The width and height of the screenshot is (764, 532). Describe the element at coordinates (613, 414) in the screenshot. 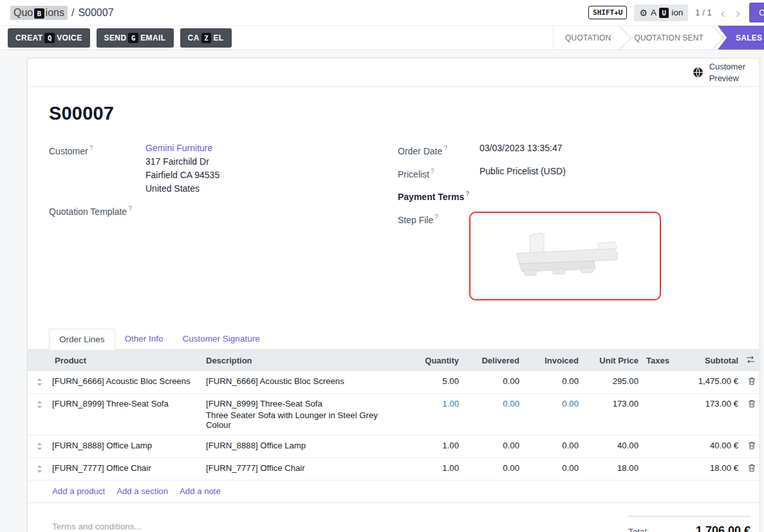

I see `cell-unit-price: 173.00` at that location.